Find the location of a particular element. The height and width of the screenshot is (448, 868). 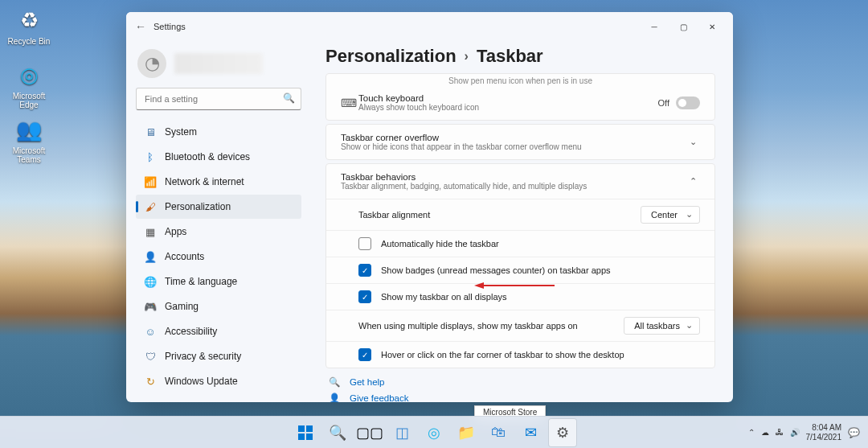

edge-button: ◎ is located at coordinates (434, 433).